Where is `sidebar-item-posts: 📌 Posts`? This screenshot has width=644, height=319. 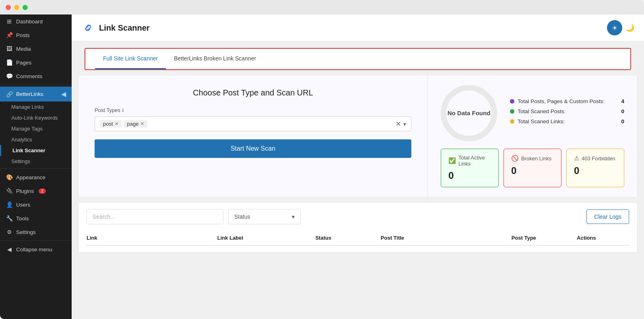 sidebar-item-posts: 📌 Posts is located at coordinates (36, 35).